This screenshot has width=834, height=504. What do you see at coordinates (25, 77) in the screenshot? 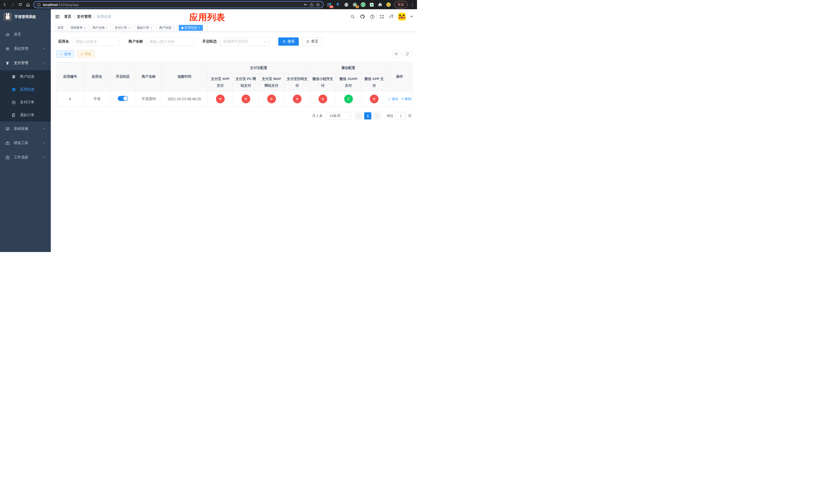
I see `sidebar-item-merchant-info: 商户信息` at bounding box center [25, 77].